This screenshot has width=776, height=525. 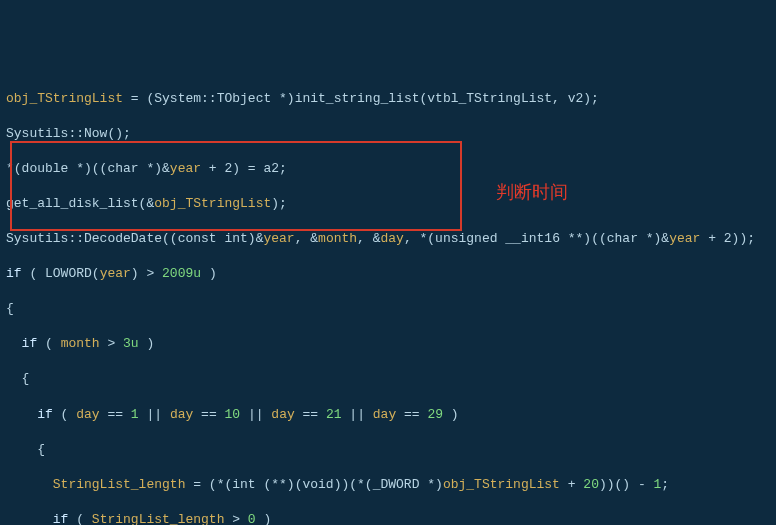 What do you see at coordinates (388, 99) in the screenshot?
I see `code-line: obj_TStringList = (System::TObject *)ini…` at bounding box center [388, 99].